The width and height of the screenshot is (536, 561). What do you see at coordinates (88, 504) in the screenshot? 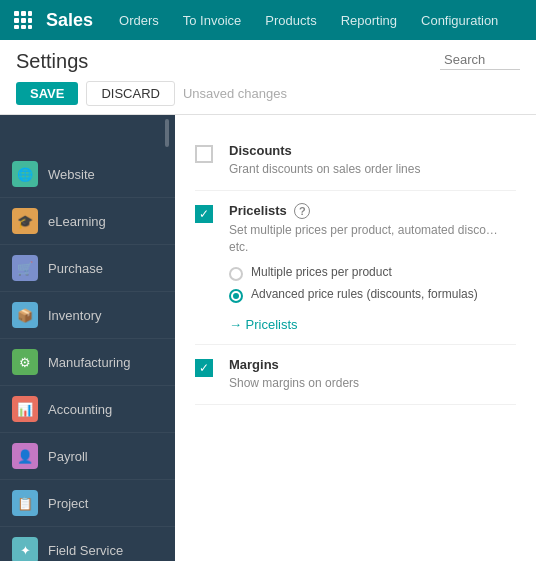
I see `sidebar-item-project: 📋 Project` at bounding box center [88, 504].